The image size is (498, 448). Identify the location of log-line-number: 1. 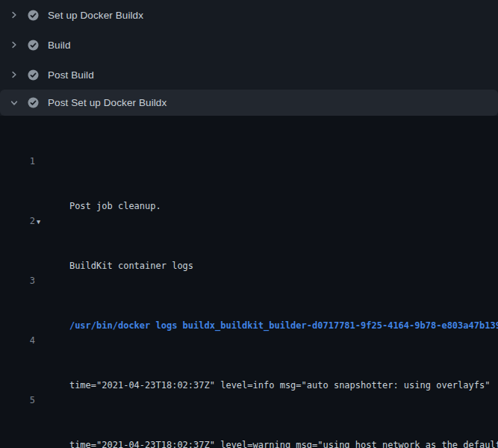
(18, 161).